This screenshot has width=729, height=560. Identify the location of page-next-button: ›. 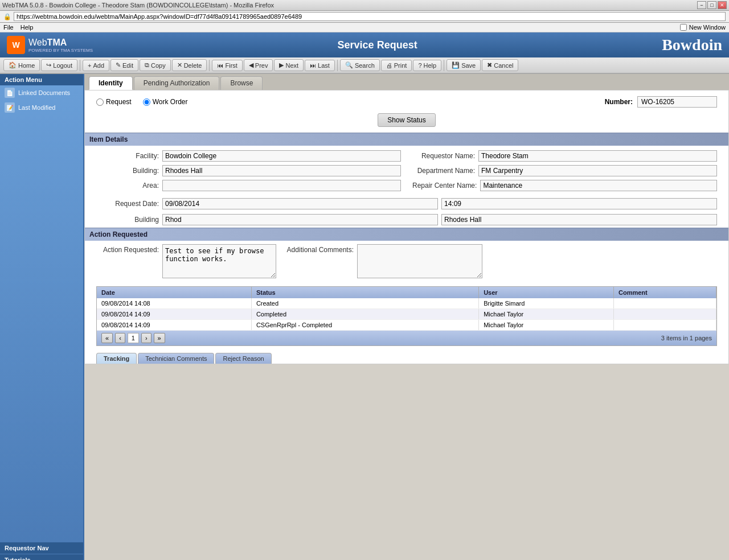
(146, 338).